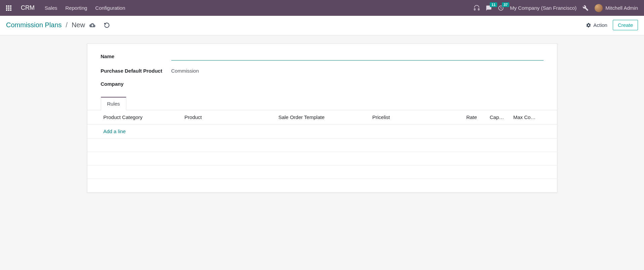  Describe the element at coordinates (136, 84) in the screenshot. I see `label-company: Company` at that location.